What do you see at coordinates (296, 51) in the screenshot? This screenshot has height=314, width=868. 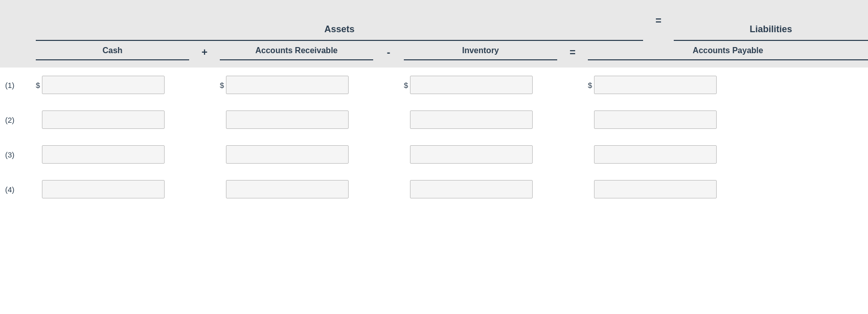 I see `ar-column-header: Accounts Receivable` at bounding box center [296, 51].